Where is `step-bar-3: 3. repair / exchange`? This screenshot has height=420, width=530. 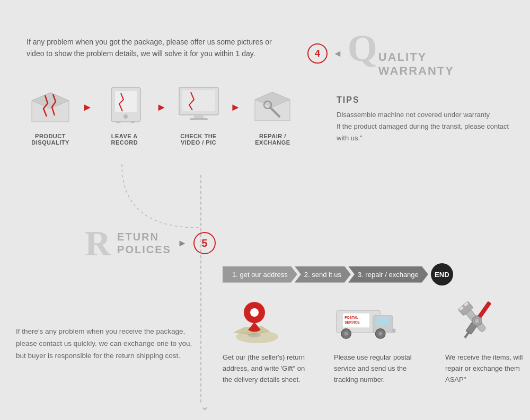 step-bar-3: 3. repair / exchange is located at coordinates (388, 274).